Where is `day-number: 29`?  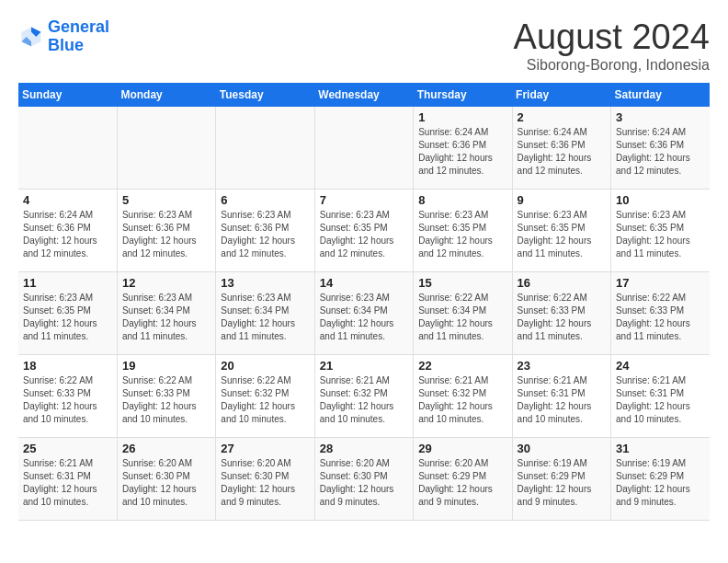 day-number: 29 is located at coordinates (462, 449).